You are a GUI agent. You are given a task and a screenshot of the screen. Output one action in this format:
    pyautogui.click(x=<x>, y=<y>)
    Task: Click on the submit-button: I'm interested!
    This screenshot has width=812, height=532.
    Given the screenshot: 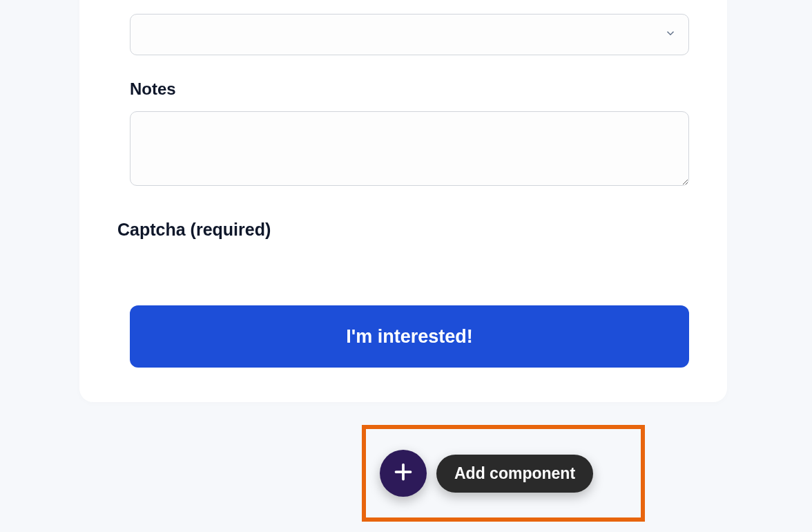 What is the action you would take?
    pyautogui.click(x=409, y=336)
    